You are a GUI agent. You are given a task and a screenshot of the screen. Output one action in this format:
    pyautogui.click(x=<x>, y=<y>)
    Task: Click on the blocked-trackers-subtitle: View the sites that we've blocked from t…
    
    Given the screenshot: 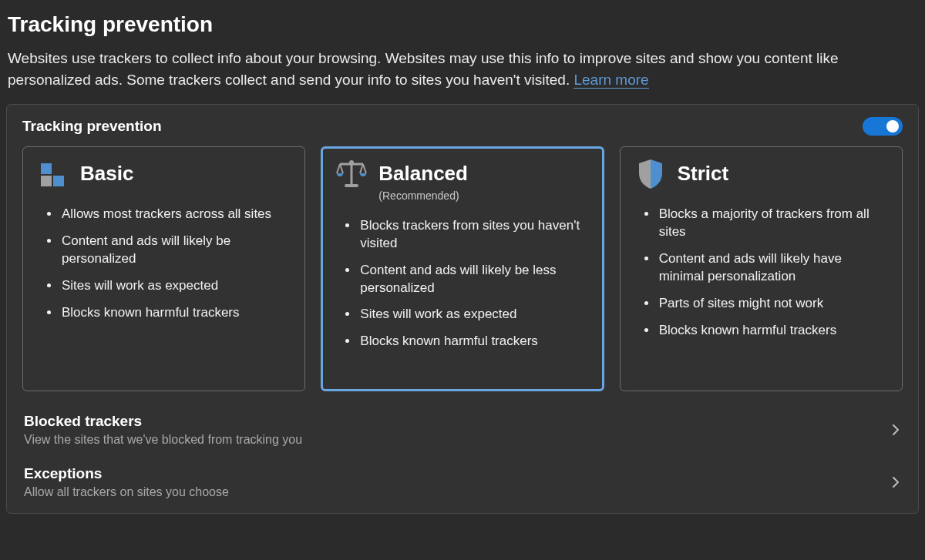 What is the action you would take?
    pyautogui.click(x=163, y=440)
    